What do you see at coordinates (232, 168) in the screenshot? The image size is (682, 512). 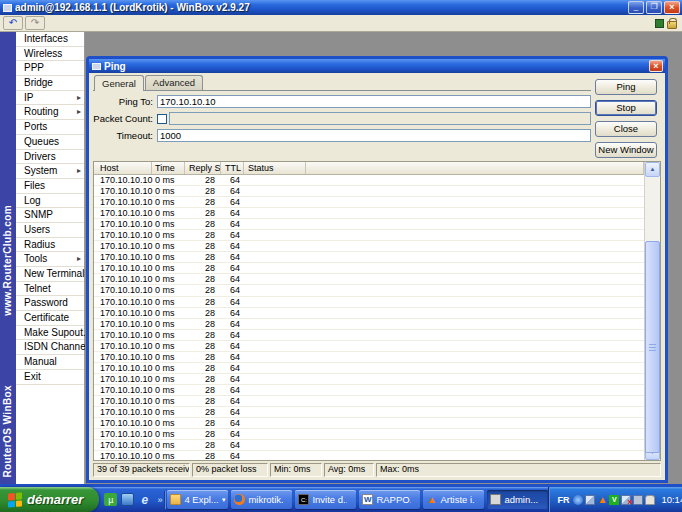 I see `column-header-ttl: TTL` at bounding box center [232, 168].